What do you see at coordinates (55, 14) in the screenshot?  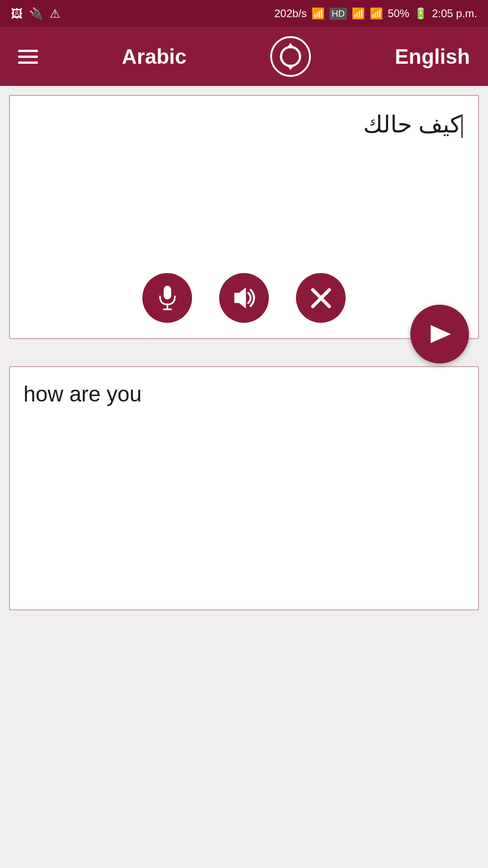 I see `warning-icon: ⚠` at bounding box center [55, 14].